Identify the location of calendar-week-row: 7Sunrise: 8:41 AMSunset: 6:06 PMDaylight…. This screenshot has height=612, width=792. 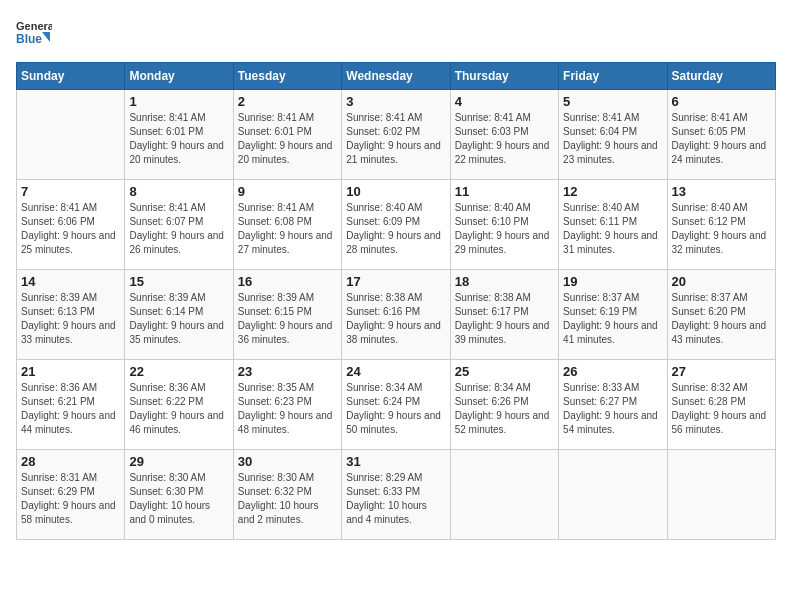
(396, 225).